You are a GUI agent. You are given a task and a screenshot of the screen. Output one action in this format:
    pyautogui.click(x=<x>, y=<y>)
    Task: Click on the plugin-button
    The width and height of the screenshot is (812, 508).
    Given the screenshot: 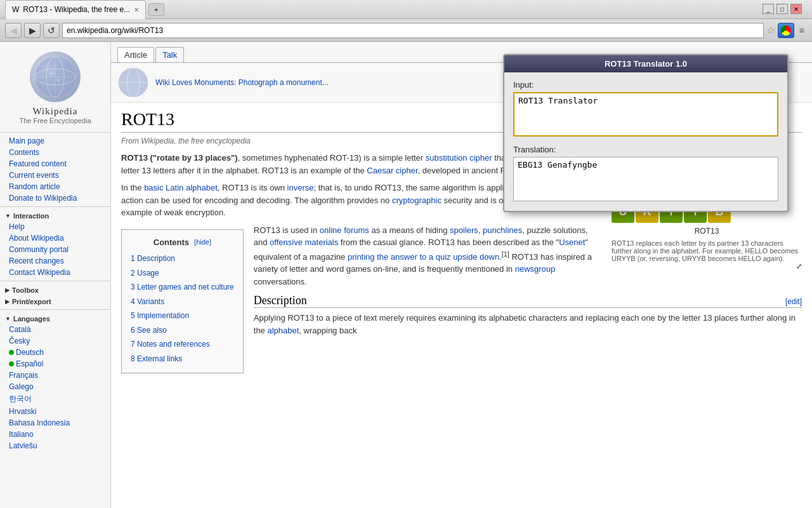 What is the action you would take?
    pyautogui.click(x=786, y=30)
    